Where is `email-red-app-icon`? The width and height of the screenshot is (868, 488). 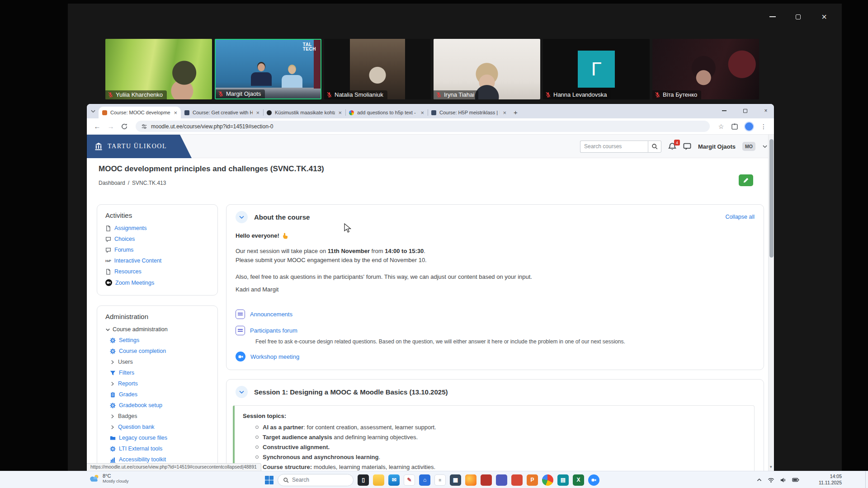 email-red-app-icon is located at coordinates (517, 480).